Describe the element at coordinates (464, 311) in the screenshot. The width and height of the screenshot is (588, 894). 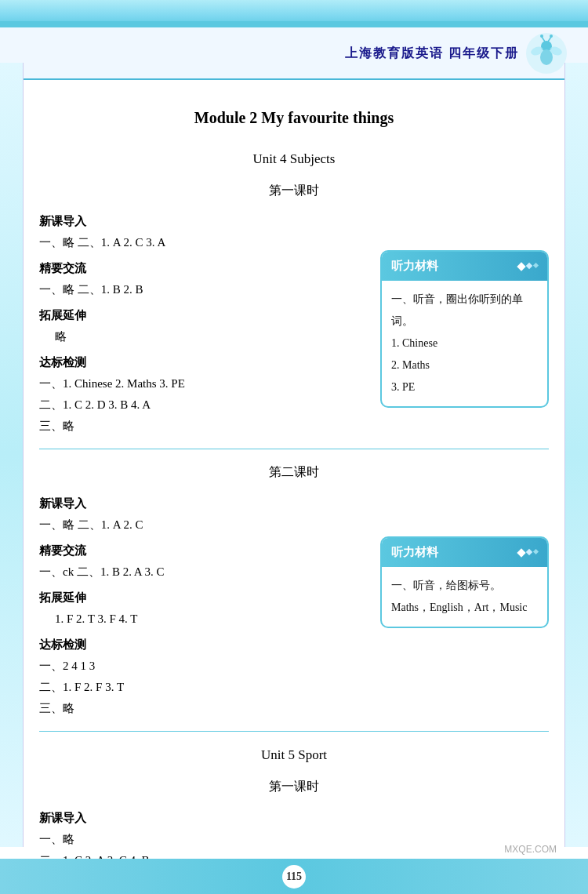
I see `audio-line-1-0: 一、听音，圈出你听到的单词。` at that location.